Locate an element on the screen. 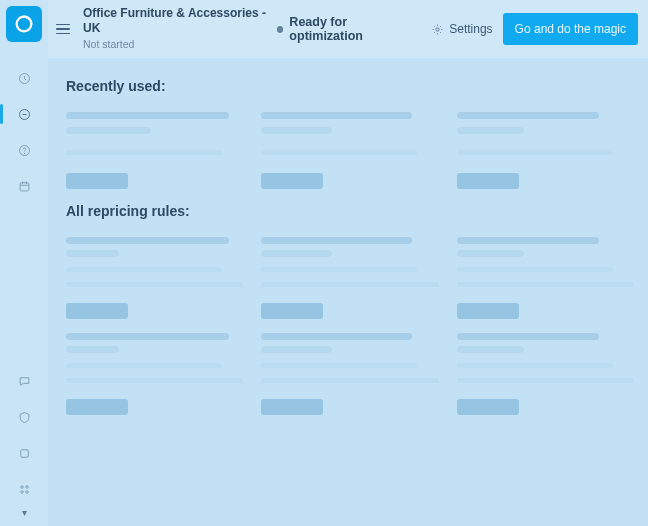 Image resolution: width=648 pixels, height=526 pixels. chat-icon is located at coordinates (24, 381).